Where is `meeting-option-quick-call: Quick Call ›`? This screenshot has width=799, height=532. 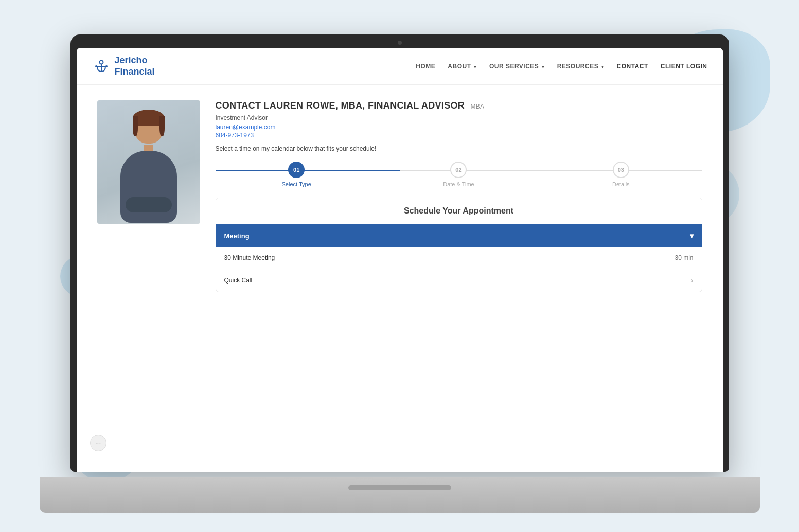 meeting-option-quick-call: Quick Call › is located at coordinates (459, 280).